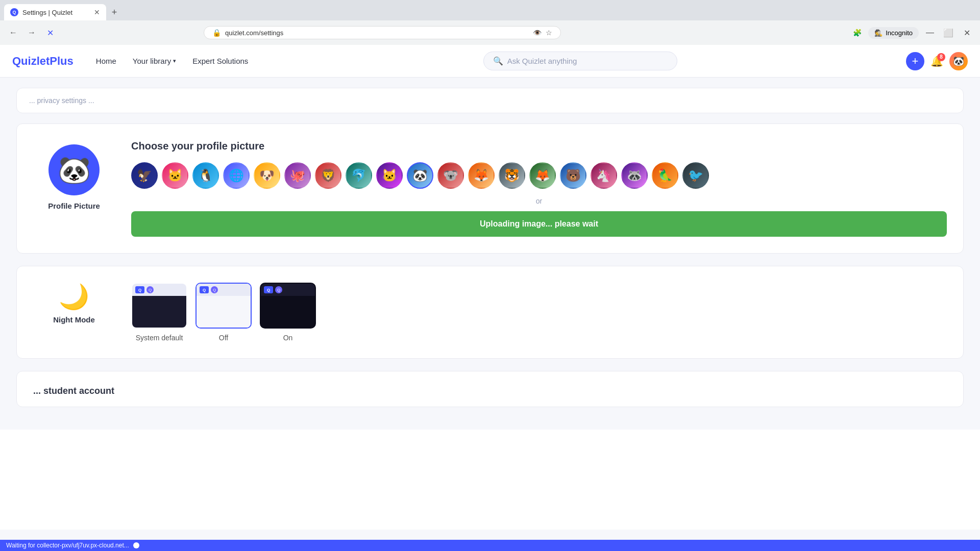 The height and width of the screenshot is (551, 980). What do you see at coordinates (549, 33) in the screenshot?
I see `bookmark-icon: ☆` at bounding box center [549, 33].